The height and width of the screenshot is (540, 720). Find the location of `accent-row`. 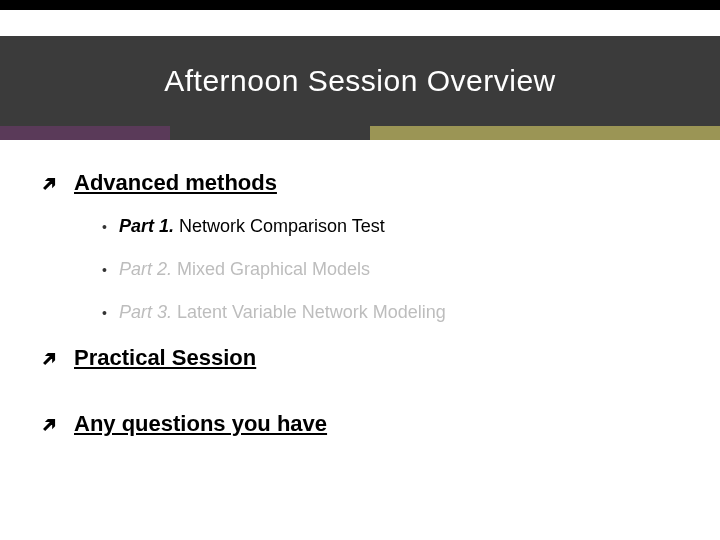

accent-row is located at coordinates (360, 133).